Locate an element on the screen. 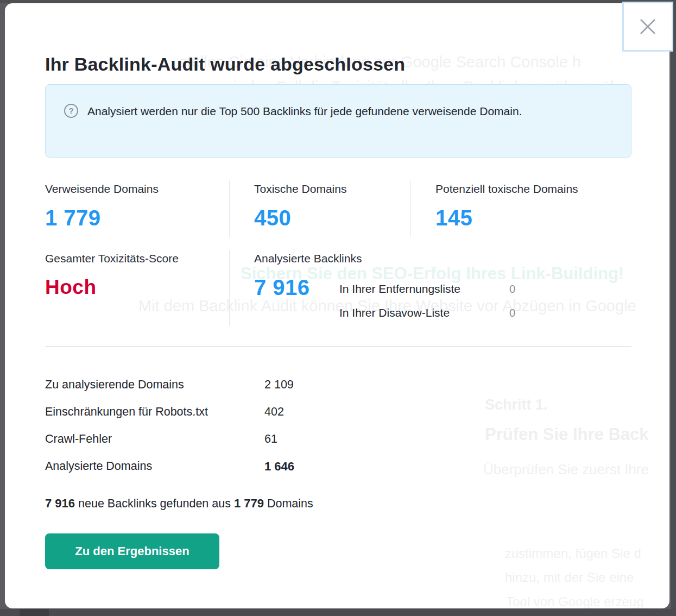 The image size is (676, 616). info-note-box: ? Analysiert werden nur die Top 500 Back… is located at coordinates (338, 121).